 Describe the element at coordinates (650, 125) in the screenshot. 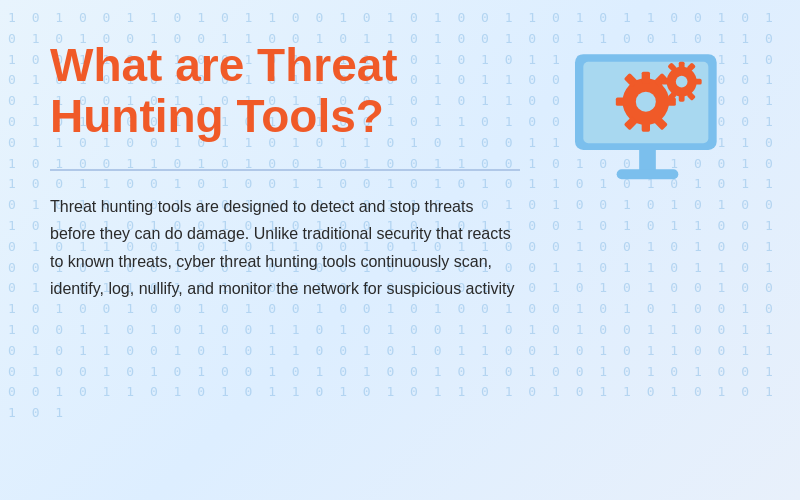

I see `monitor-icon` at that location.